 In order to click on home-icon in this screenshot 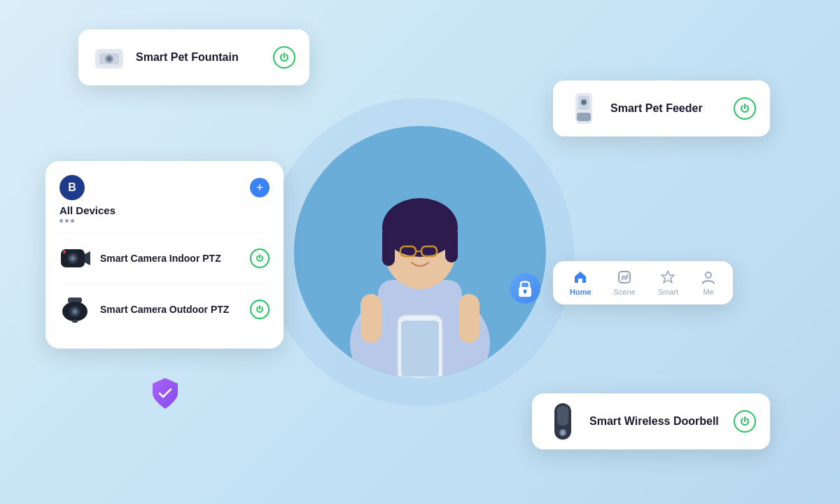, I will do `click(580, 277)`.